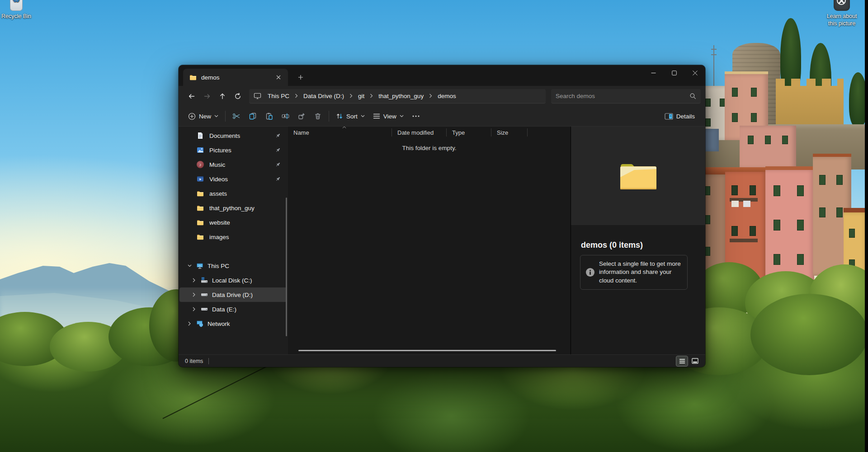 The height and width of the screenshot is (452, 868). Describe the element at coordinates (253, 116) in the screenshot. I see `copy-icon` at that location.